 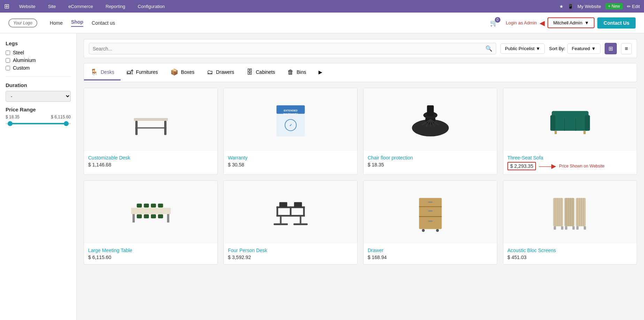 I want to click on edit-button: ✏ Edit, so click(x=634, y=6).